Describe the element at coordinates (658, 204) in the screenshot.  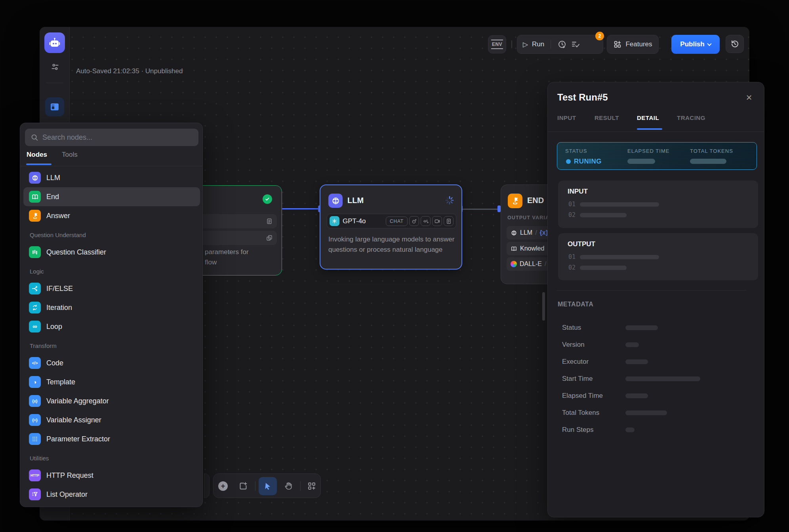
I see `input-card: INPUT 01 02` at that location.